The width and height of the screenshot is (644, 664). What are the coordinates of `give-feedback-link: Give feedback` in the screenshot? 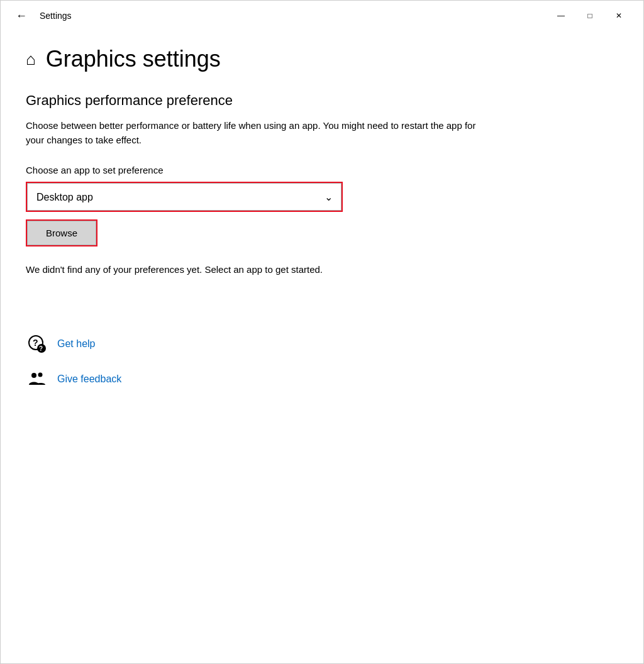 It's located at (322, 379).